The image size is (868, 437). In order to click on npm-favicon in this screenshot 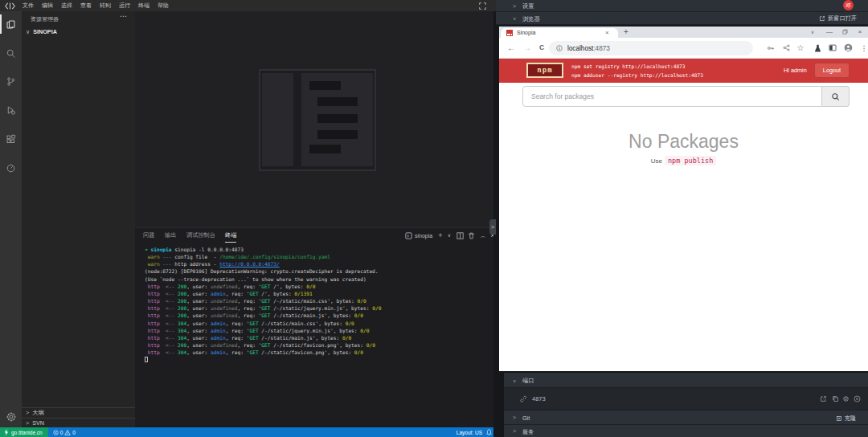, I will do `click(510, 33)`.